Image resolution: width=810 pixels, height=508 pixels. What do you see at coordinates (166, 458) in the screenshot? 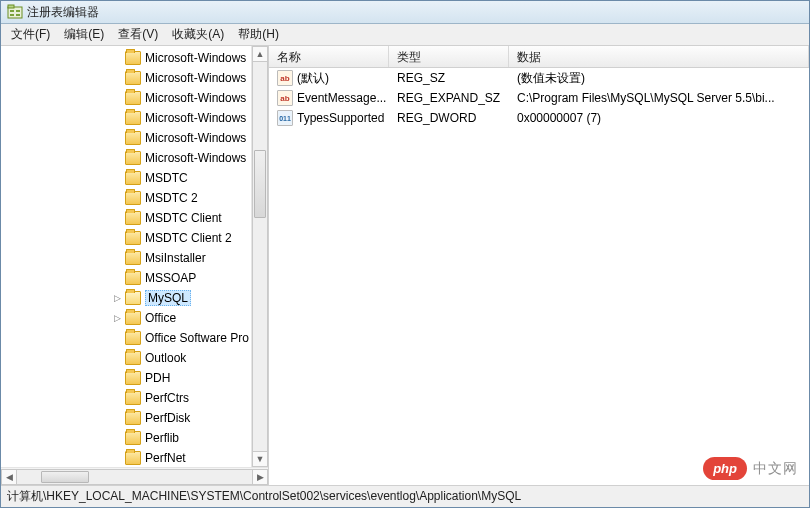
I see `tree-item-label: PerfNet` at bounding box center [166, 458].